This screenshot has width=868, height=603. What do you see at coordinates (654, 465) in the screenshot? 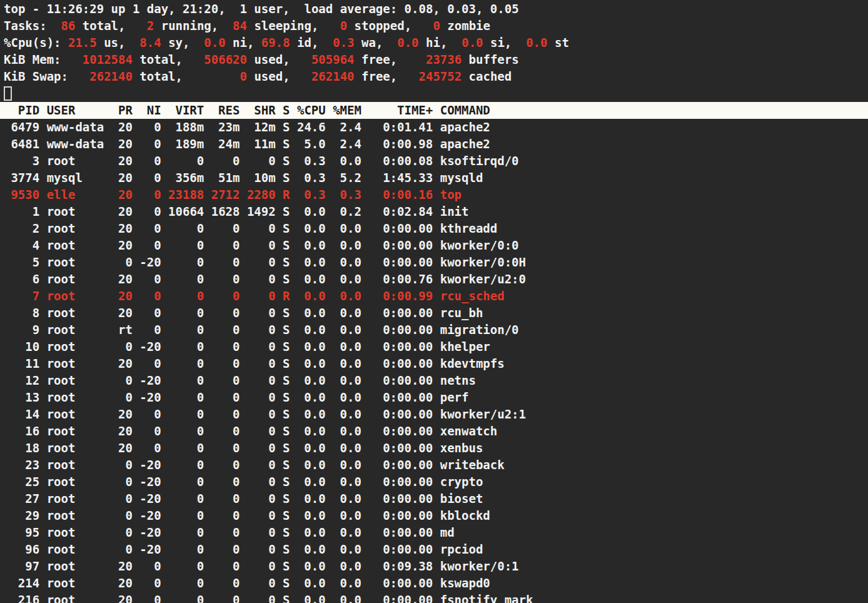
I see `cell-command: writeback` at bounding box center [654, 465].